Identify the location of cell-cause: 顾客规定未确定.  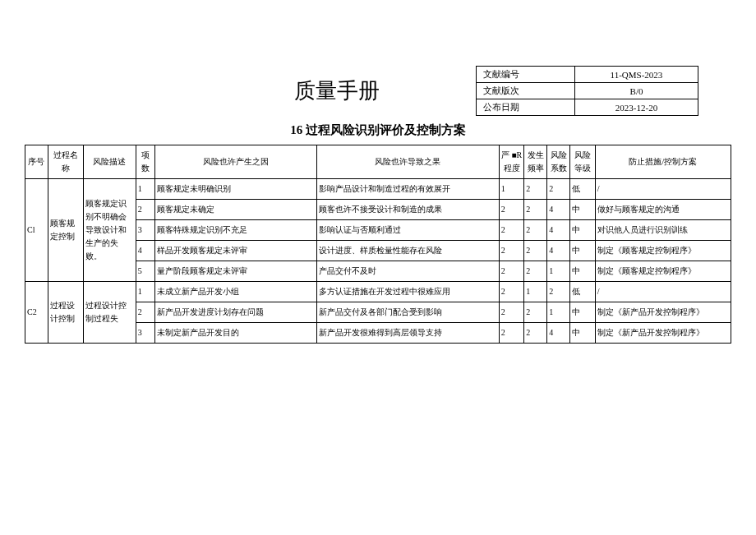
(235, 210).